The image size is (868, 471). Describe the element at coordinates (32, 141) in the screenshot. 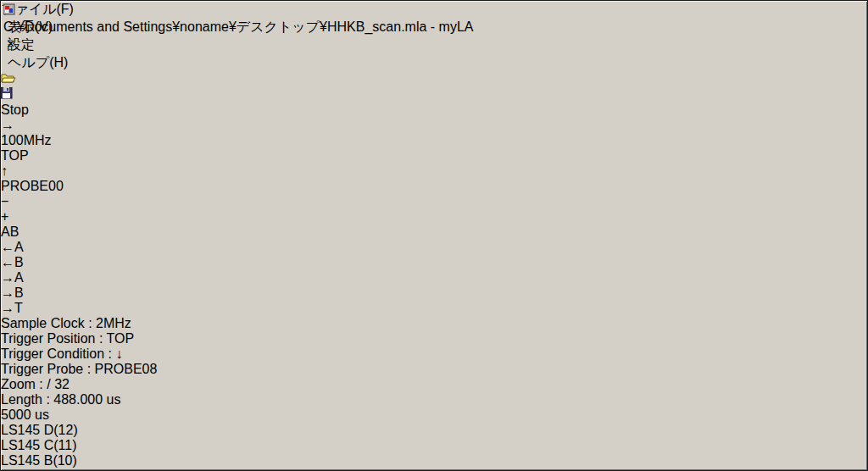

I see `clock-select: 100MHz` at that location.